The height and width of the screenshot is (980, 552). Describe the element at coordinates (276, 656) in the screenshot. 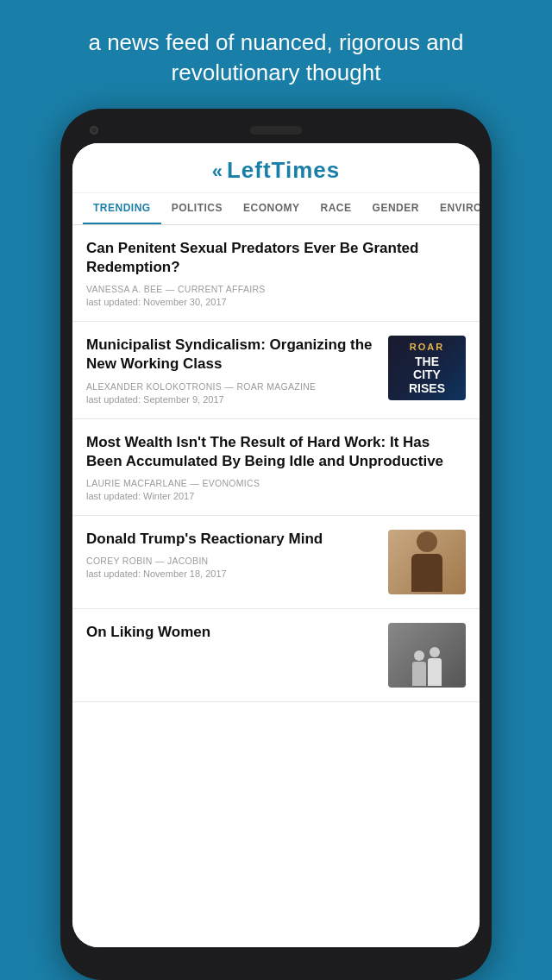

I see `list-item: On Liking Women` at that location.